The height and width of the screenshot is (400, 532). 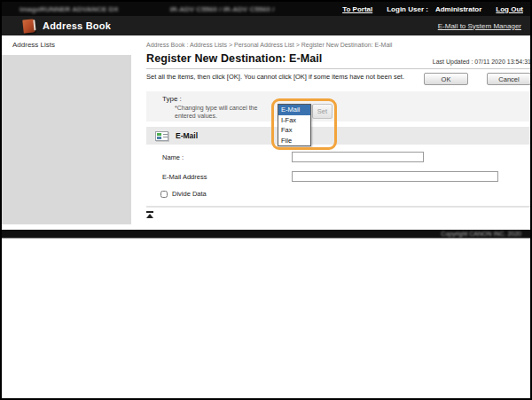 What do you see at coordinates (28, 26) in the screenshot?
I see `address-book-icon` at bounding box center [28, 26].